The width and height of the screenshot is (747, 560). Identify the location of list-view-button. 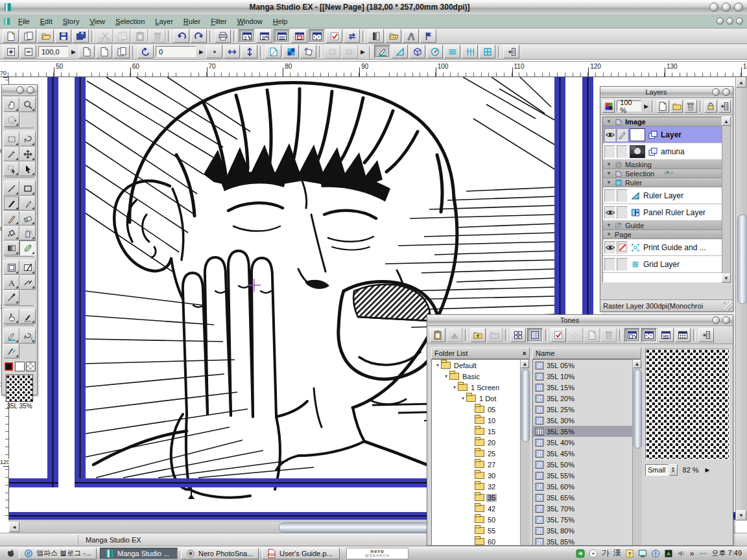
(535, 335).